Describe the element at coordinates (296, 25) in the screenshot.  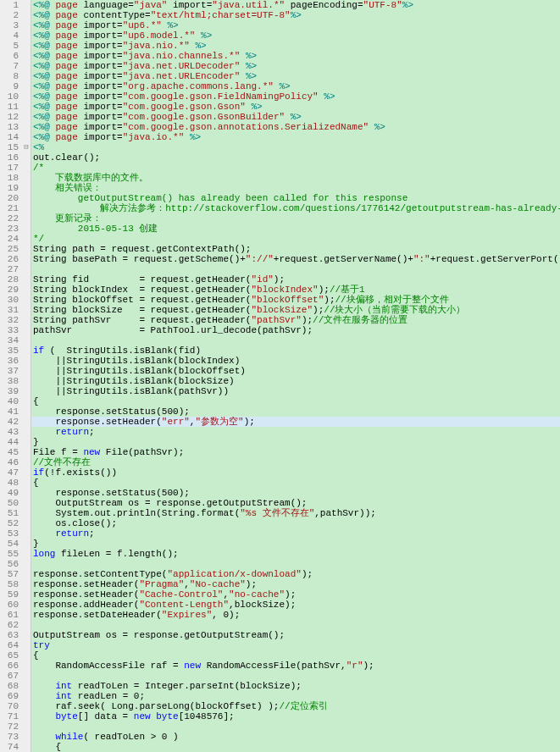
I see `code-line: <%@ page import="up6.*" %>` at that location.